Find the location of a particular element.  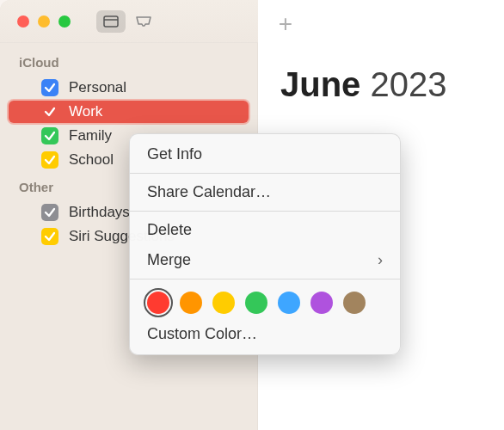

month-name: June is located at coordinates (320, 84).